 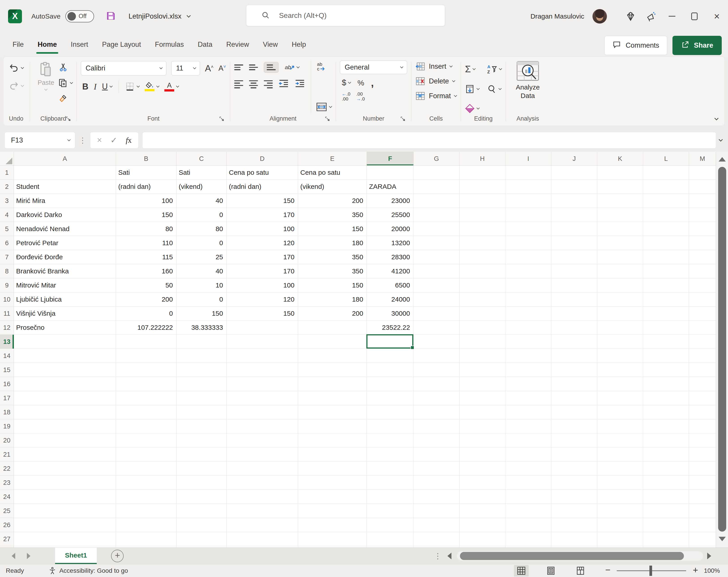 I want to click on cell-J11, so click(x=574, y=313).